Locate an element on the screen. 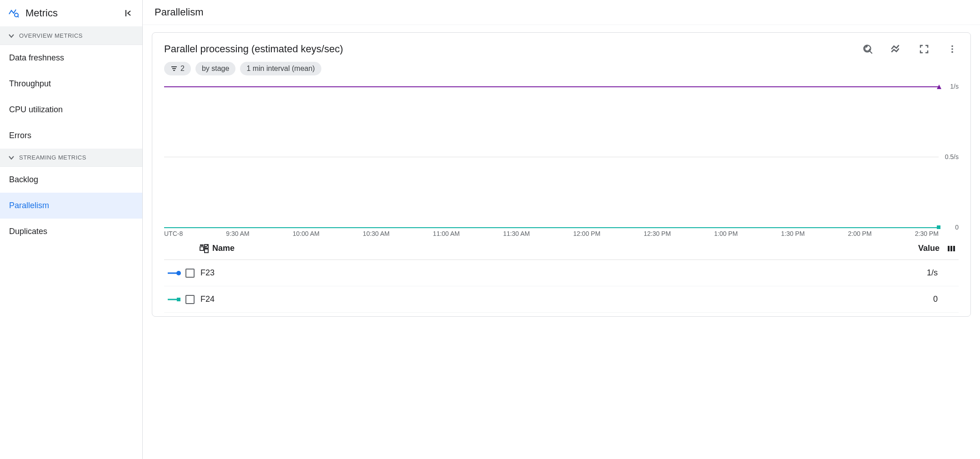 This screenshot has height=459, width=980. series-line-f24 is located at coordinates (551, 228).